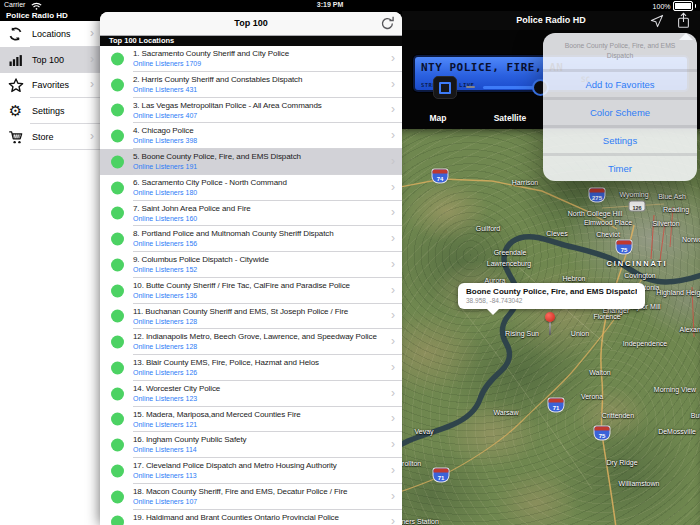  I want to click on station-name: 2. Harris County Sheriff and Constables …, so click(256, 80).